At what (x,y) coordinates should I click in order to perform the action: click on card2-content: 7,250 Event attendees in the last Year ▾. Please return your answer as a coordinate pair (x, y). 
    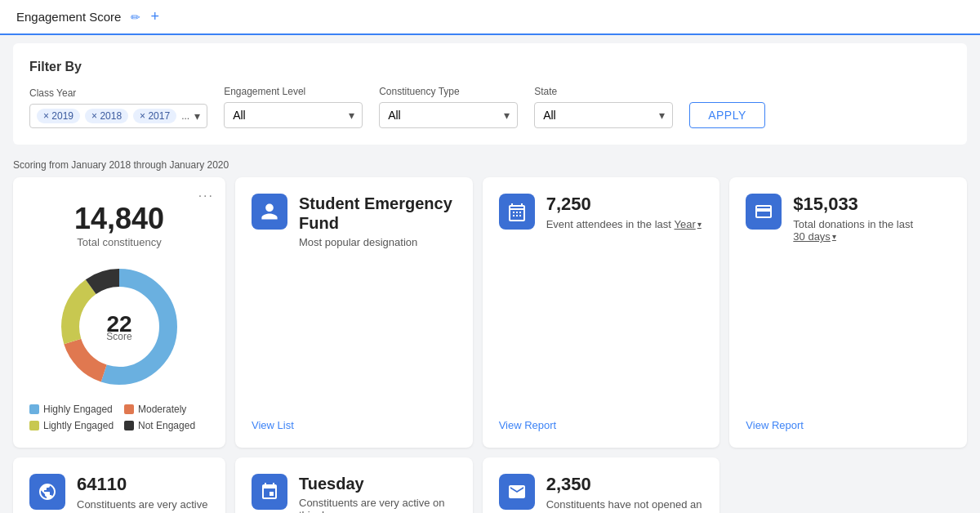
    Looking at the image, I should click on (626, 212).